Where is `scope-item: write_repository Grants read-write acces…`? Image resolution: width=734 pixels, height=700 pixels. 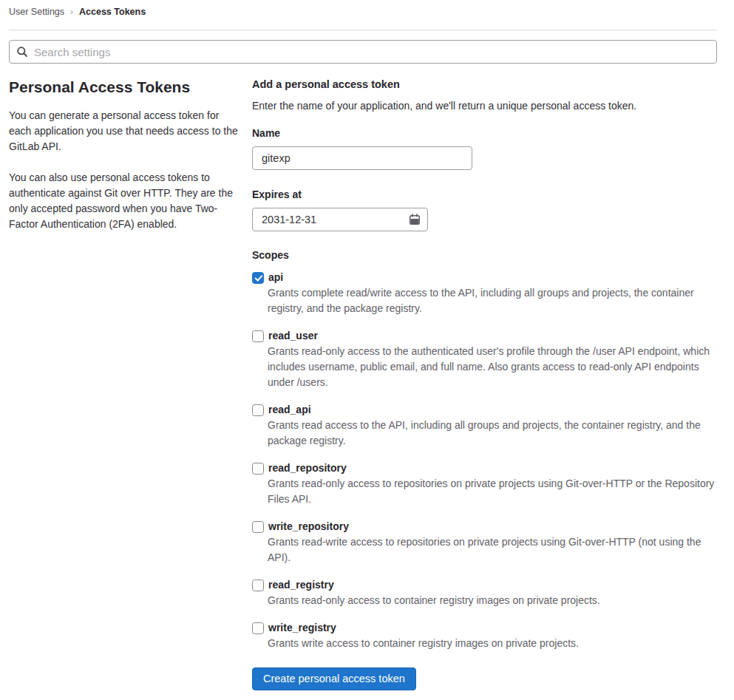 scope-item: write_repository Grants read-write acces… is located at coordinates (485, 543).